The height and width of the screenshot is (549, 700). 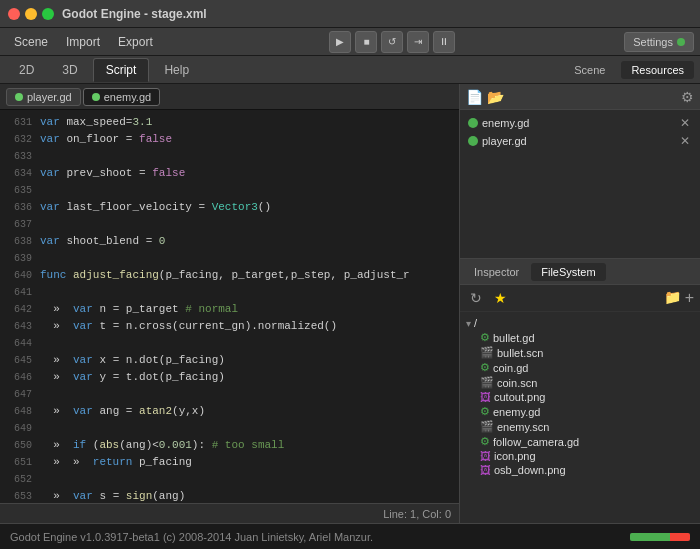 I want to click on code-line: 647, so click(x=230, y=394).